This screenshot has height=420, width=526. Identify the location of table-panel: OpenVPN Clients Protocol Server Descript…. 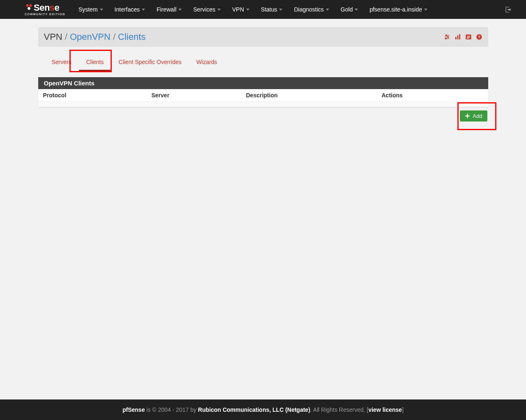
(263, 92).